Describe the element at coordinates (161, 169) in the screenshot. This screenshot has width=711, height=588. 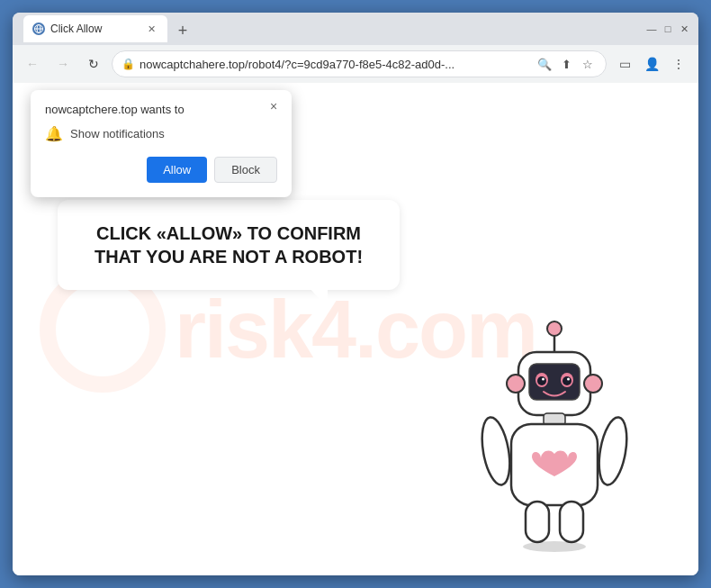
I see `popup-buttons: Allow Block` at that location.